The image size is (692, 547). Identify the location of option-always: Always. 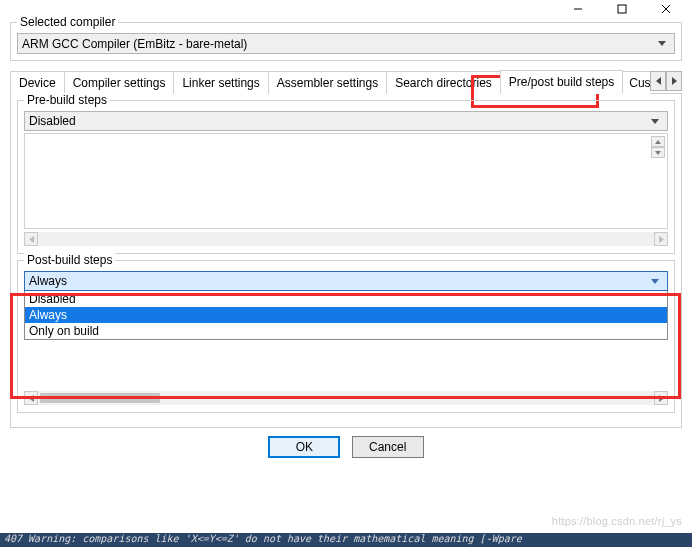
(346, 315).